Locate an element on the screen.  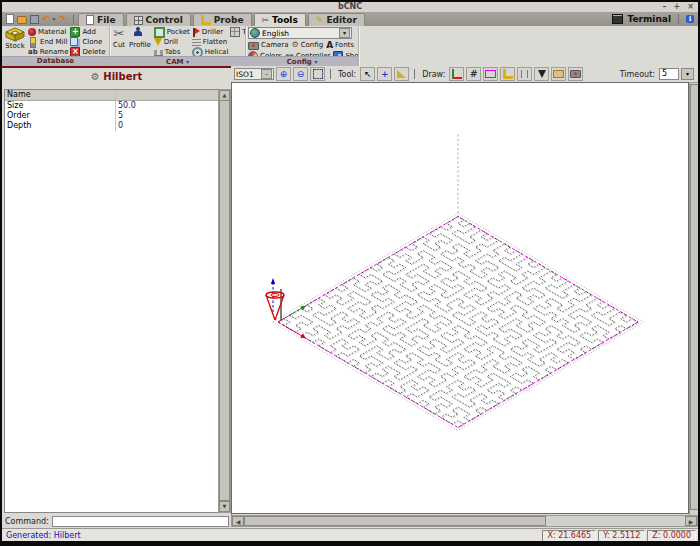
config-strip-label: Config is located at coordinates (300, 62).